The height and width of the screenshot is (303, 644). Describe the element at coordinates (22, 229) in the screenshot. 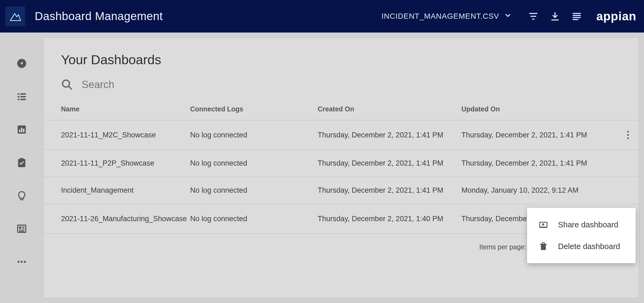

I see `nav-news` at that location.